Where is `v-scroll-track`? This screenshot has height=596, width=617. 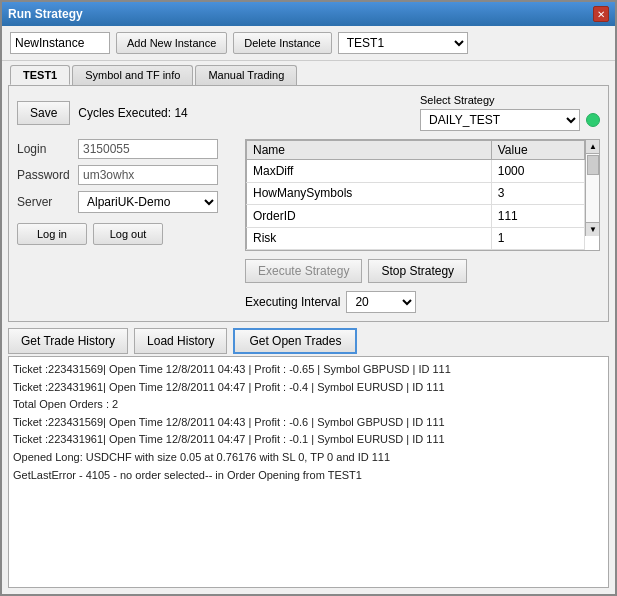
v-scroll-track is located at coordinates (592, 188).